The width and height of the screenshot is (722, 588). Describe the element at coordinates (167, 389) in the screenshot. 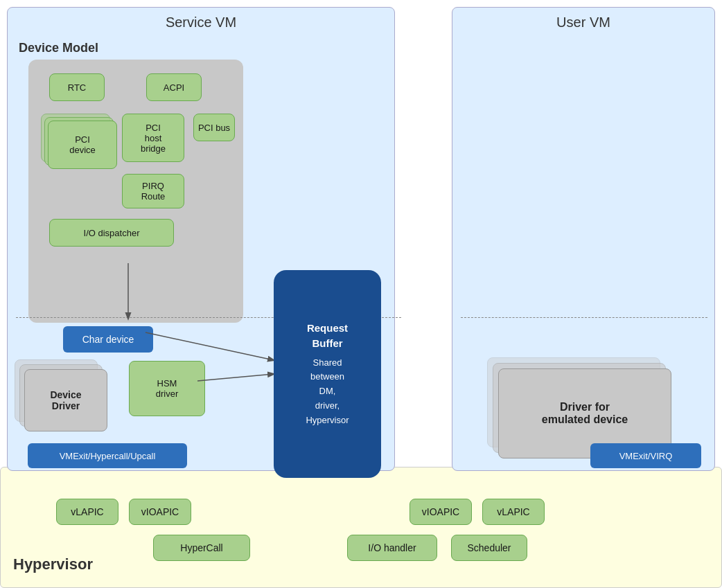

I see `hsm-driver-box: HSMdriver` at that location.